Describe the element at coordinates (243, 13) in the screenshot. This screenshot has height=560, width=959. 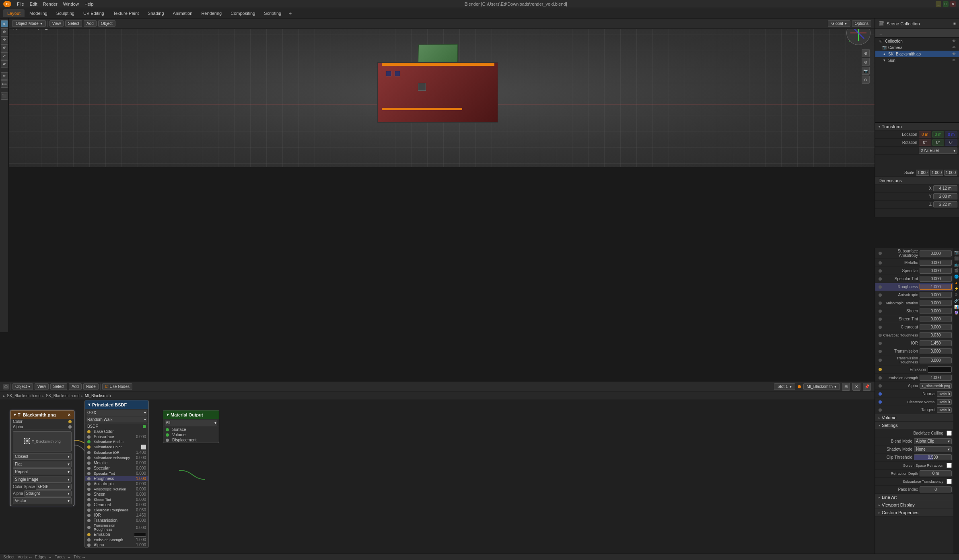
I see `tab-compositing: Compositing` at that location.